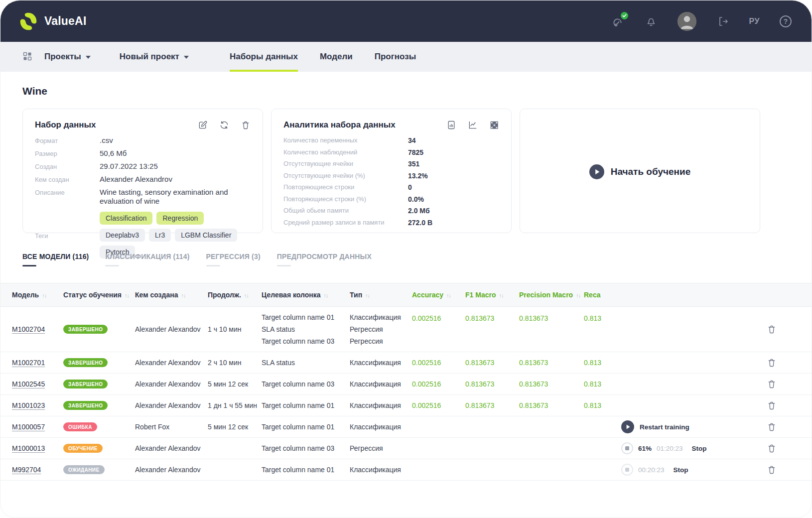 This screenshot has height=518, width=812. What do you see at coordinates (306, 363) in the screenshot?
I see `target-column-cell: SLA status` at bounding box center [306, 363].